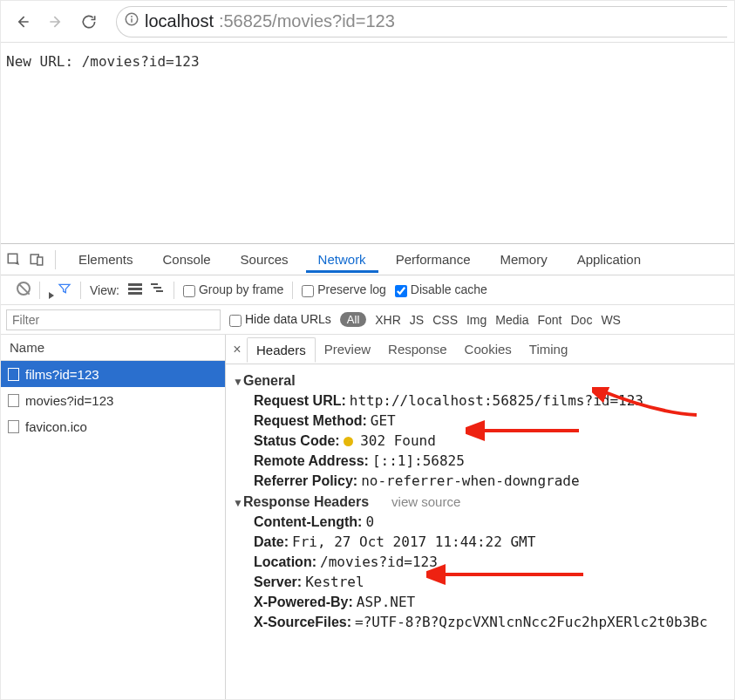  What do you see at coordinates (288, 319) in the screenshot?
I see `hide-data-urls-label: Hide data URLs` at bounding box center [288, 319].